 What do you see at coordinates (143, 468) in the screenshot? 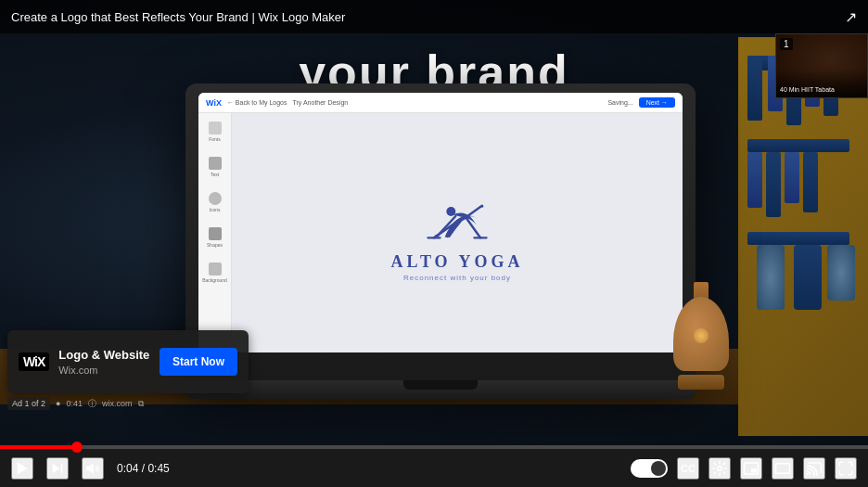
I see `time-display: 0:04 / 0:45` at bounding box center [143, 468].